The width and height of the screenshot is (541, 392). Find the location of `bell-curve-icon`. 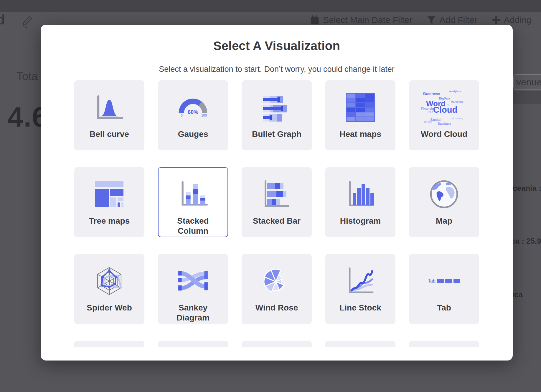

bell-curve-icon is located at coordinates (109, 107).